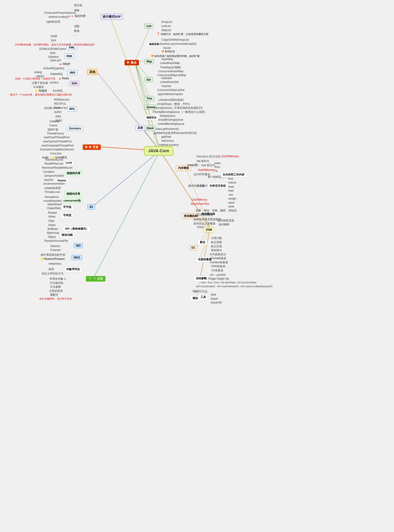 The width and height of the screenshot is (394, 532). I want to click on reentrant-rw-lock-node: ReentrantReadWriteLock, so click(57, 168).